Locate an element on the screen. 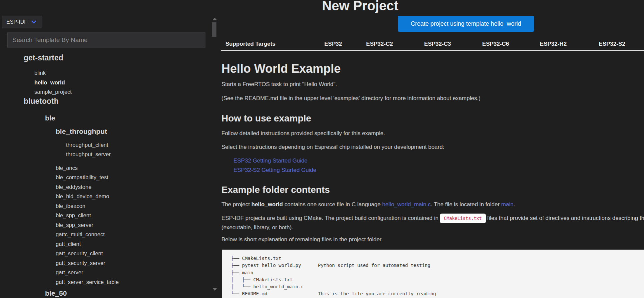  text-run: The project is located at coordinates (236, 204).